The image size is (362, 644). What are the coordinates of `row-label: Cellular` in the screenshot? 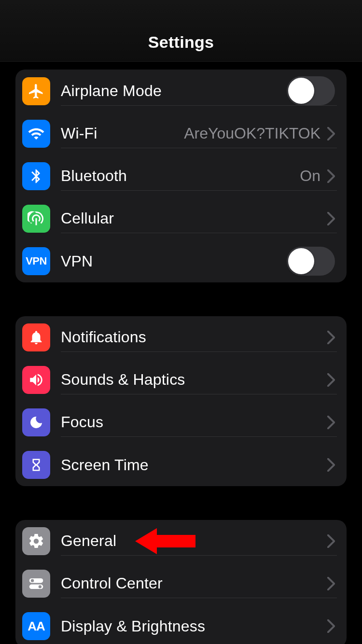 It's located at (194, 218).